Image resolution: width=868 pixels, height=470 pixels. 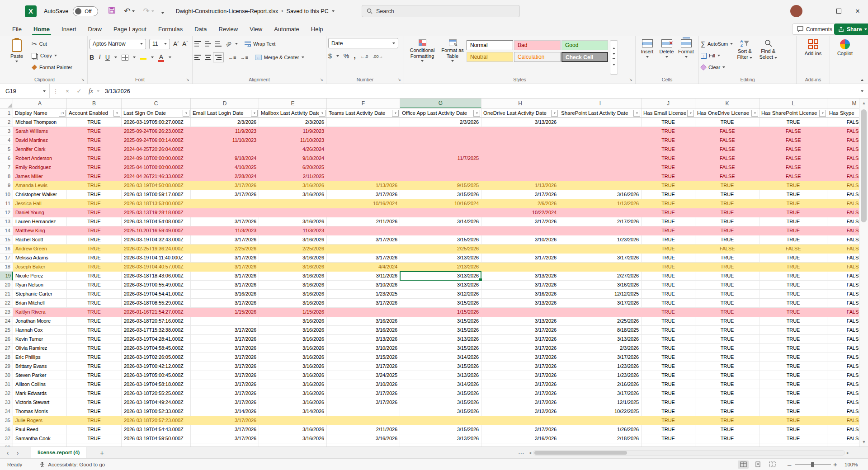 I want to click on row-number: 16, so click(x=6, y=249).